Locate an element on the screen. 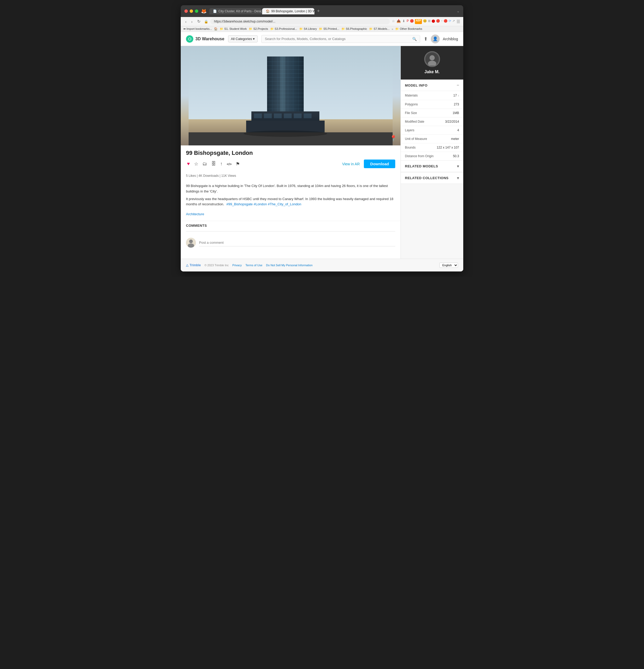 The width and height of the screenshot is (644, 669). privacy-link: Privacy is located at coordinates (237, 265).